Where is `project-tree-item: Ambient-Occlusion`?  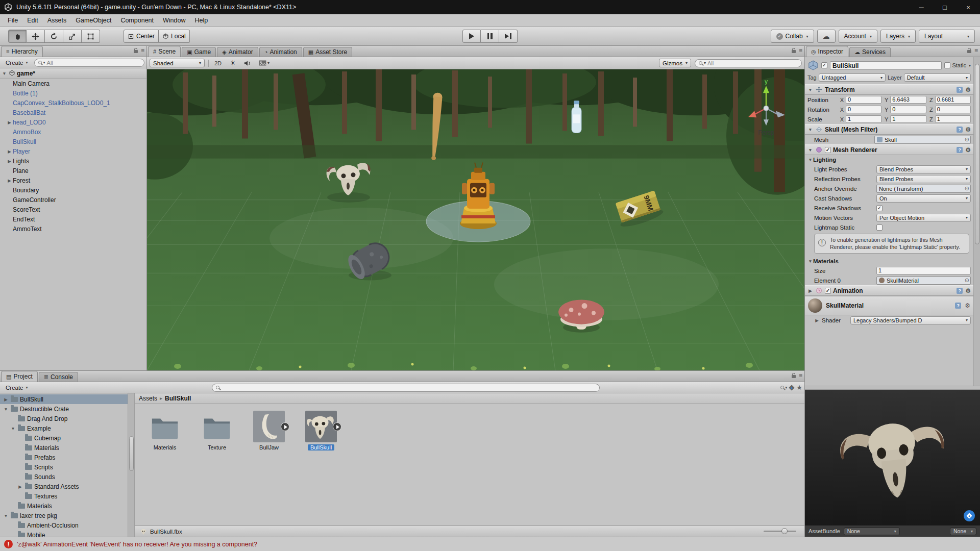
project-tree-item: Ambient-Occlusion is located at coordinates (64, 525).